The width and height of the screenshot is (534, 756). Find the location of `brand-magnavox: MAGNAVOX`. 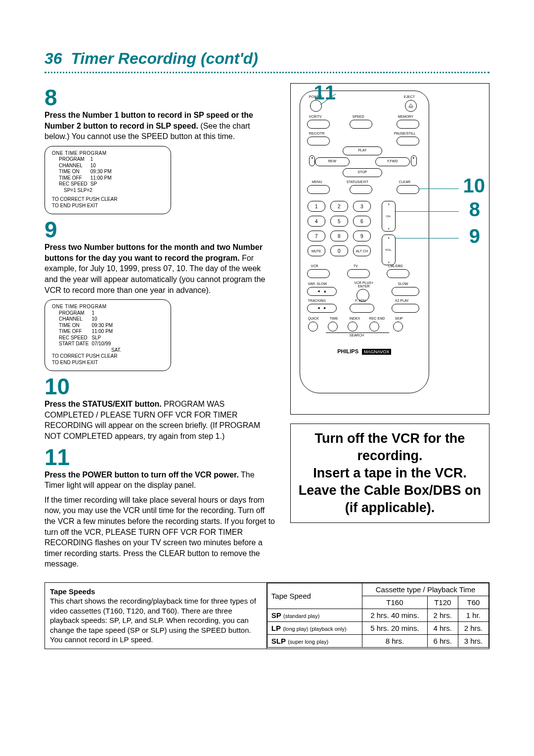

brand-magnavox: MAGNAVOX is located at coordinates (377, 352).